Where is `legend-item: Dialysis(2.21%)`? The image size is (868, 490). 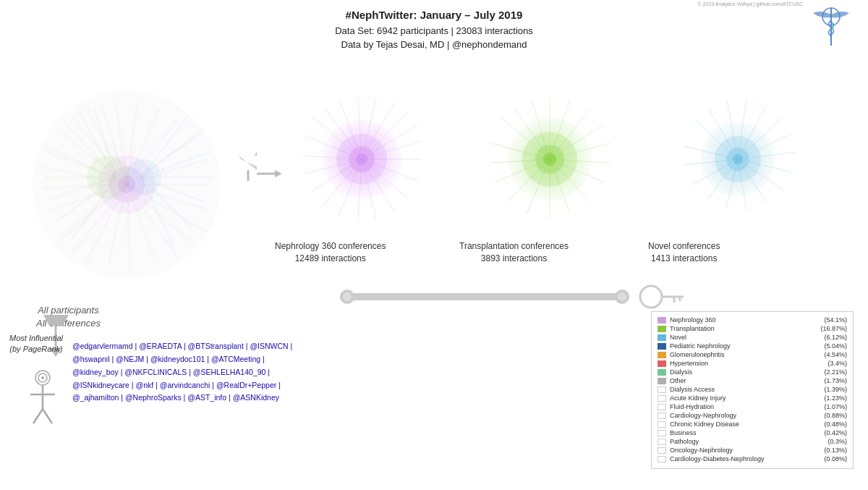
legend-item: Dialysis(2.21%) is located at coordinates (752, 372).